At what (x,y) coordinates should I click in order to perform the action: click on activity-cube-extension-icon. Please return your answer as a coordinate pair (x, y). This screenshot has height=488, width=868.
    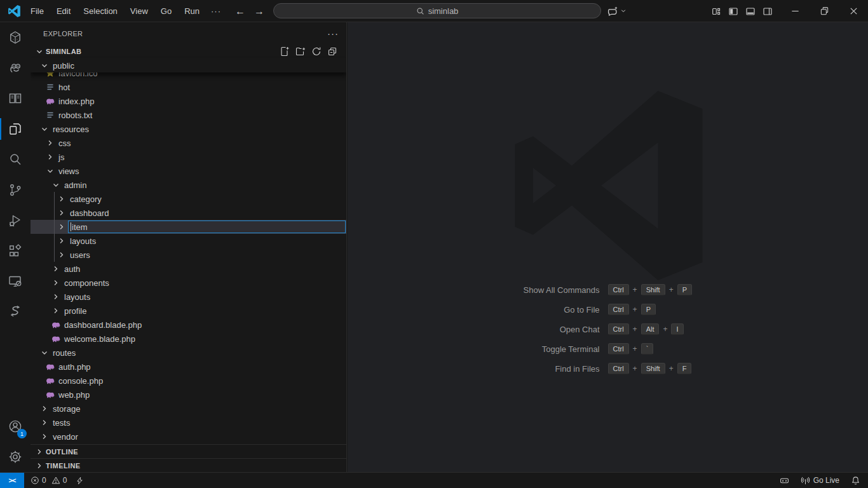
    Looking at the image, I should click on (15, 37).